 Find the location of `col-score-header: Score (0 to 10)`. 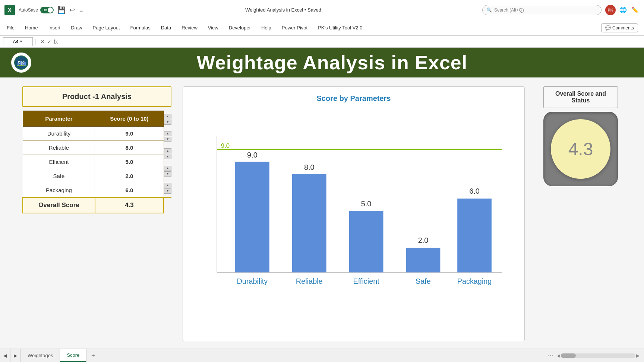

col-score-header: Score (0 to 10) is located at coordinates (129, 119).